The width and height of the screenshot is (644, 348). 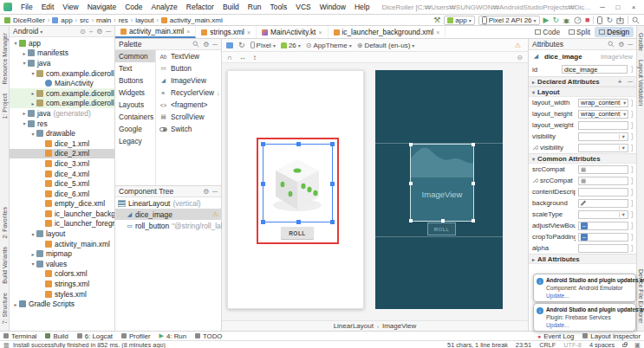 I want to click on theme-select: ⊙AppTheme▾, so click(x=329, y=45).